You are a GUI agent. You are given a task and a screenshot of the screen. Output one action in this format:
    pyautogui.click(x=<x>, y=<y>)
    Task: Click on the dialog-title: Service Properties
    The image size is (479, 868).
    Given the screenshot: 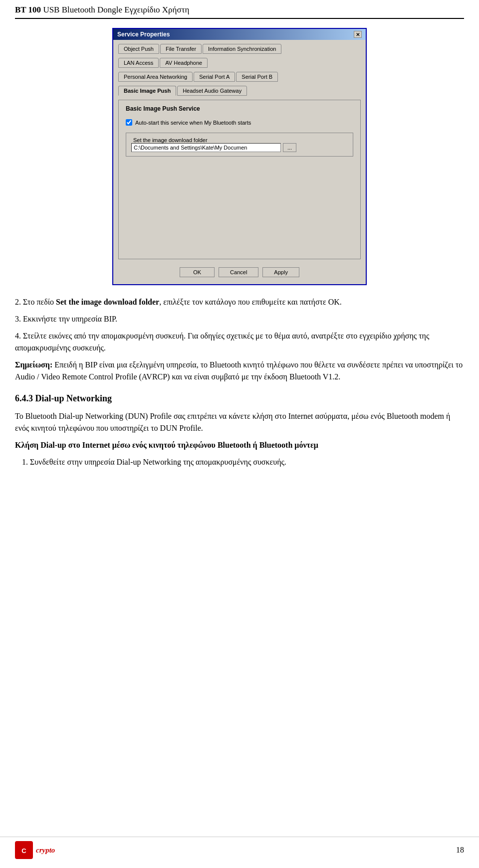 What is the action you would take?
    pyautogui.click(x=144, y=34)
    